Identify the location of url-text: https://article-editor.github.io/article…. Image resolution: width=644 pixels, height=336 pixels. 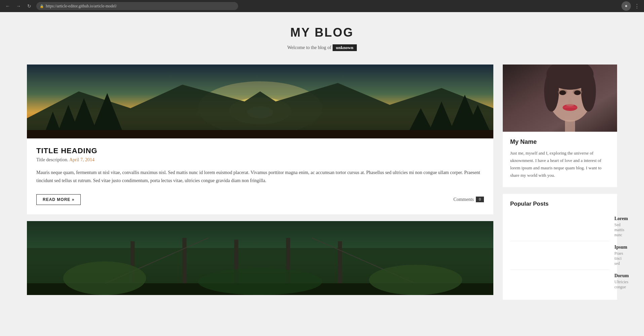
(81, 6).